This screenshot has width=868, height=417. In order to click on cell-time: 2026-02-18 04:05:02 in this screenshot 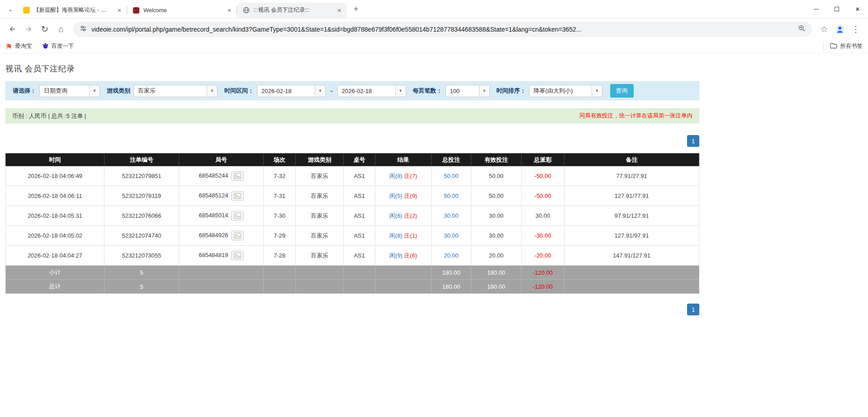, I will do `click(55, 236)`.